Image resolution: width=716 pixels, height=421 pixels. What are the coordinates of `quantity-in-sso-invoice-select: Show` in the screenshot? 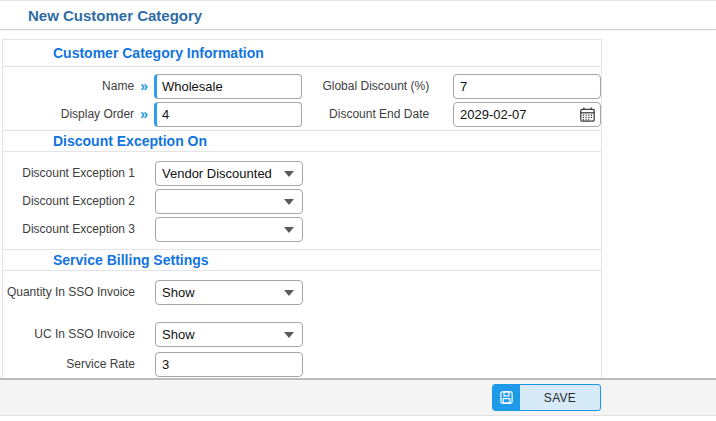 It's located at (229, 292).